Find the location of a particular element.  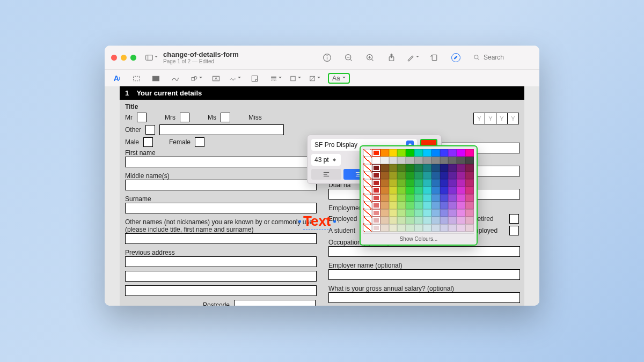

text-annotation: Text is located at coordinates (317, 221).